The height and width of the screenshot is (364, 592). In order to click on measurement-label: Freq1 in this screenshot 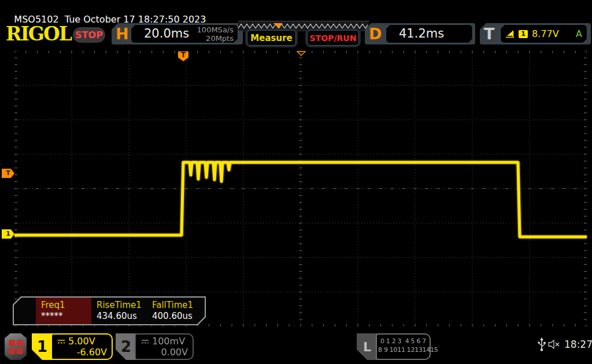, I will do `click(66, 305)`.